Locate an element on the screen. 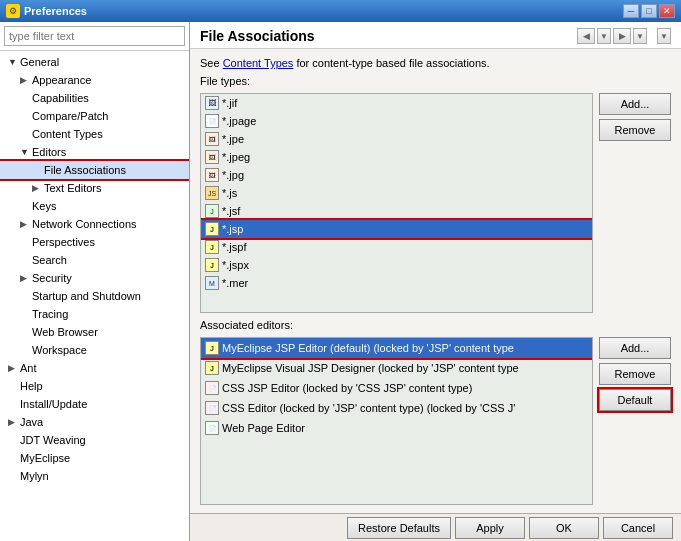 The width and height of the screenshot is (681, 541). assoc-item: 📄 Web Page Editor is located at coordinates (396, 428).